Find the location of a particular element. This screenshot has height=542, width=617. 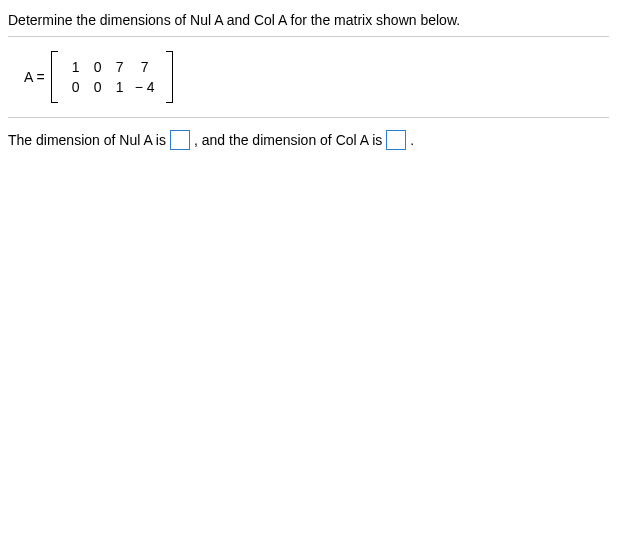

matrix-row-0: 1 0 7 7 is located at coordinates (112, 67).